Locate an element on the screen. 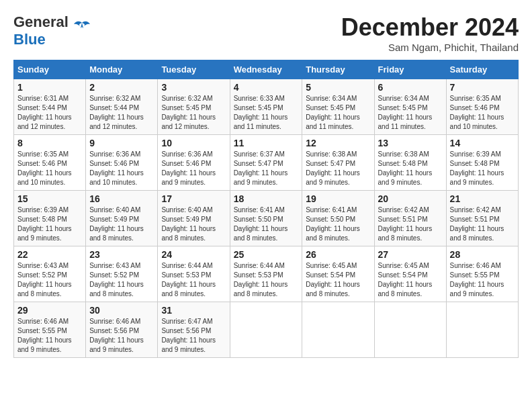 The height and width of the screenshot is (411, 532). calendar-cell: 26Sunrise: 6:45 AM Sunset: 5:54 PM Dayli… is located at coordinates (339, 274).